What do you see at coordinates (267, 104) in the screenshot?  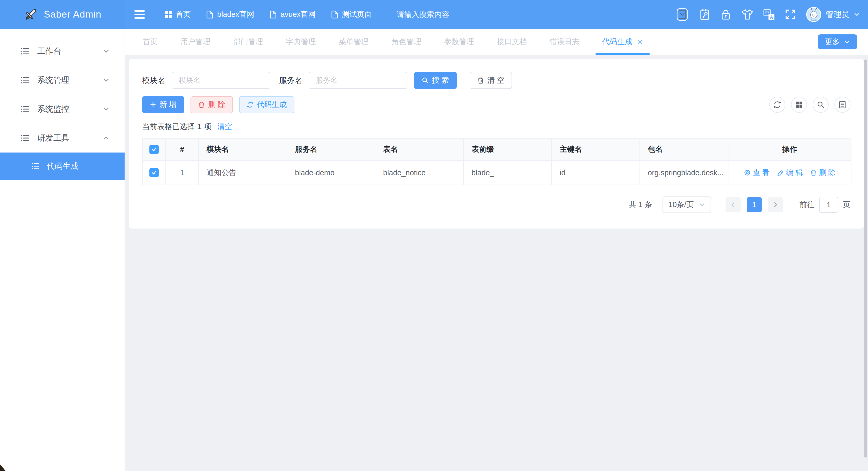 I see `code-generate-button: 代码生成` at bounding box center [267, 104].